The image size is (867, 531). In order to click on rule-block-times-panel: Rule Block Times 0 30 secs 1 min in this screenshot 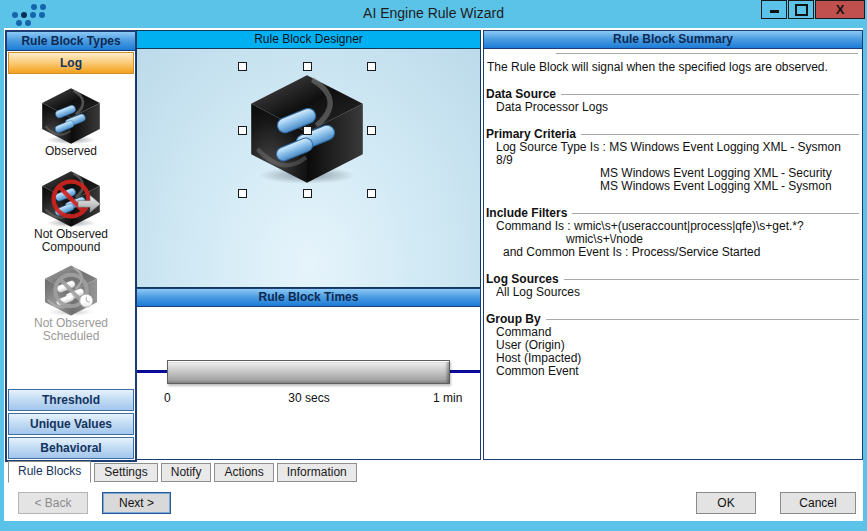, I will do `click(308, 374)`.